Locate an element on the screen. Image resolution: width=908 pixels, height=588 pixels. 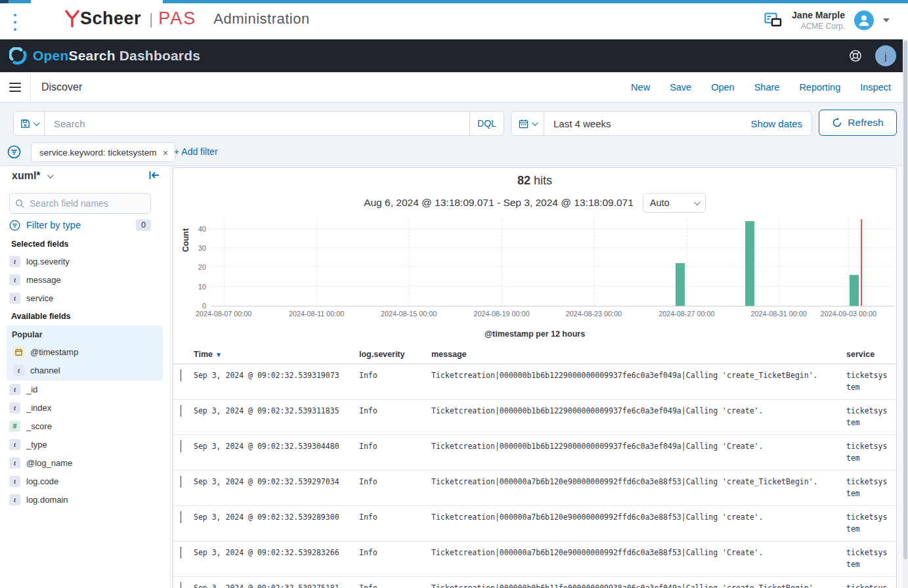
field-item-score: #_score is located at coordinates (85, 426).